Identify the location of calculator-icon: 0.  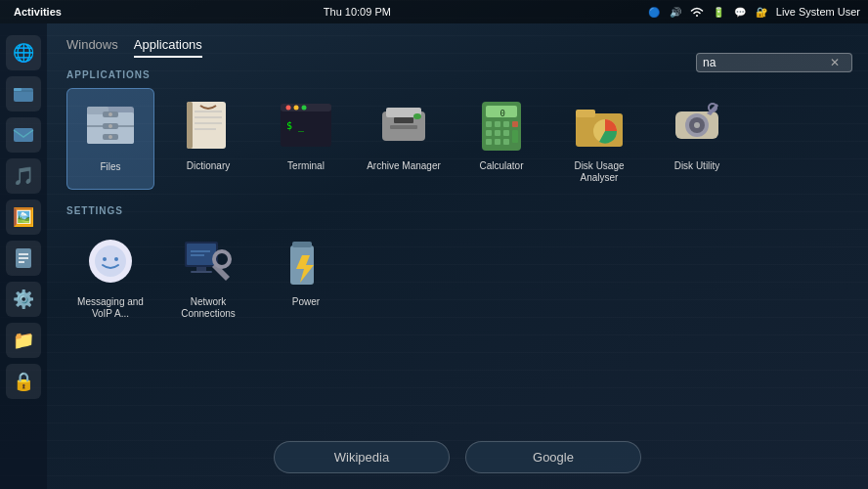
(501, 125).